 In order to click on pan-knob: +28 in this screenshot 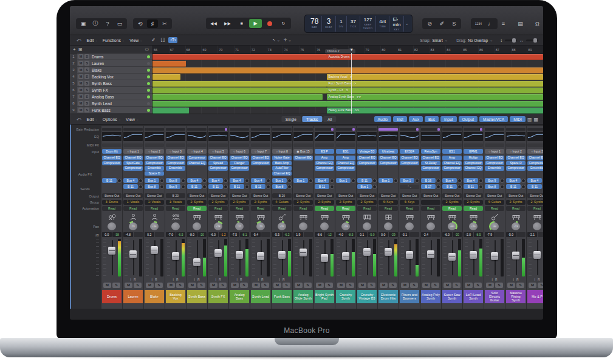, I will do `click(218, 226)`.